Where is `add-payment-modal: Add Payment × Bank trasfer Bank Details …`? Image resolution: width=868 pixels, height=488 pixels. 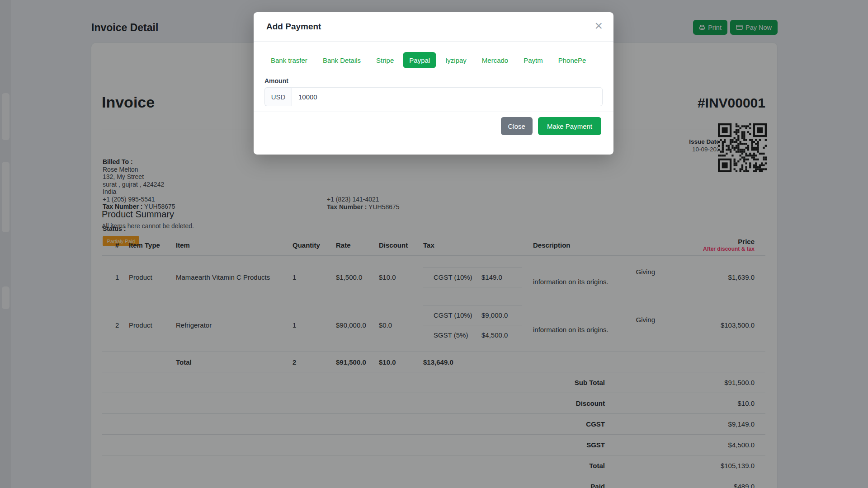
add-payment-modal: Add Payment × Bank trasfer Bank Details … is located at coordinates (434, 83).